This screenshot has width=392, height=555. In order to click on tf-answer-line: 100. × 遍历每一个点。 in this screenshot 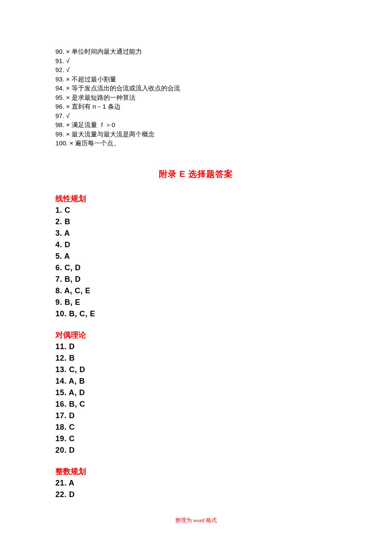, I will do `click(196, 143)`.